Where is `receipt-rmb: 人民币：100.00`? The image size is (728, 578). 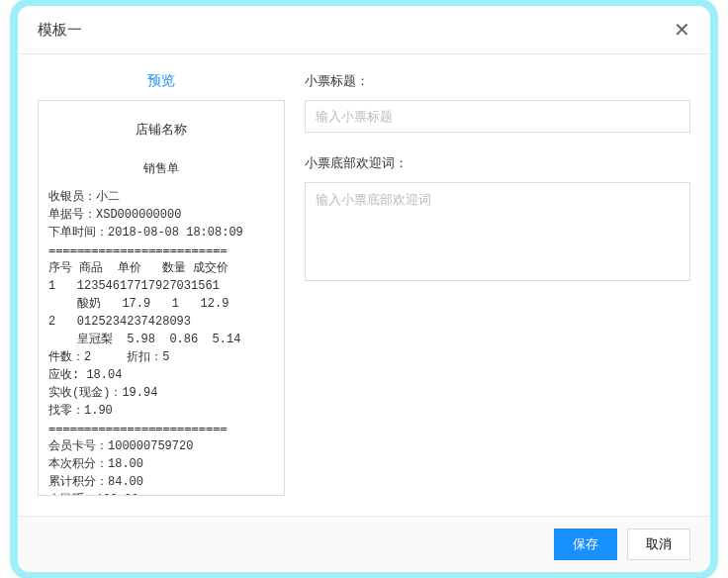 receipt-rmb: 人民币：100.00 is located at coordinates (161, 494).